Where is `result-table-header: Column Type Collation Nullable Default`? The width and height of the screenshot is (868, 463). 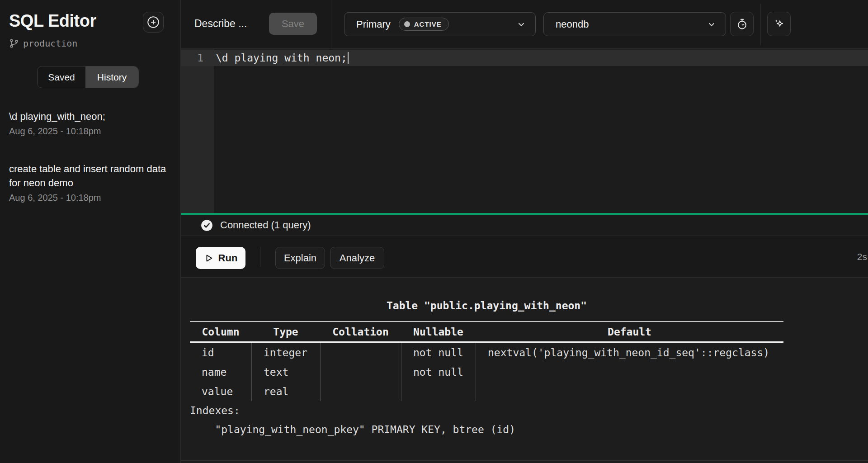 result-table-header: Column Type Collation Nullable Default is located at coordinates (486, 332).